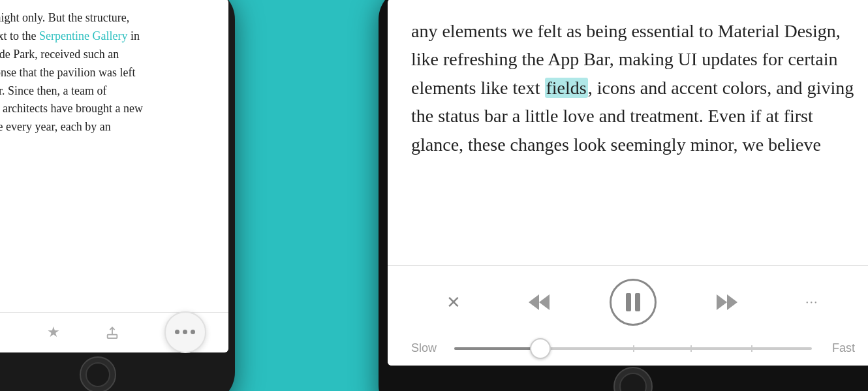 The width and height of the screenshot is (868, 391). I want to click on left-reading-text: one night only. But the structure, at ne…, so click(110, 73).